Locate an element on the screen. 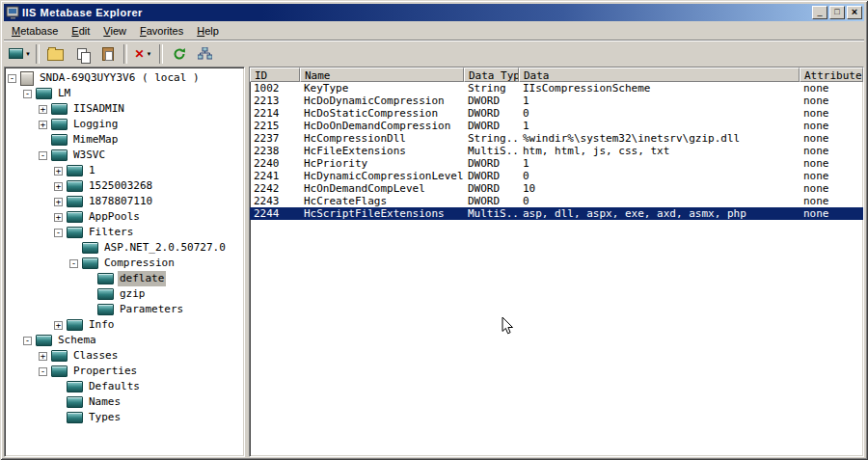 The width and height of the screenshot is (868, 460). table-row: 2214 HcDoStaticCompression DWORD 0 none is located at coordinates (556, 114).